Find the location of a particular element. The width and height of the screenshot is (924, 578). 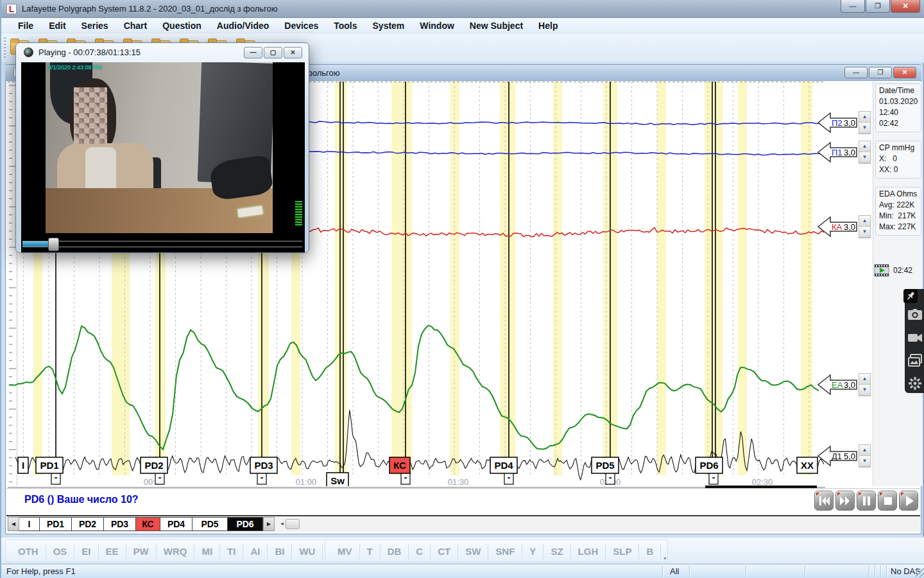

marker-button-ee: EE is located at coordinates (113, 551).